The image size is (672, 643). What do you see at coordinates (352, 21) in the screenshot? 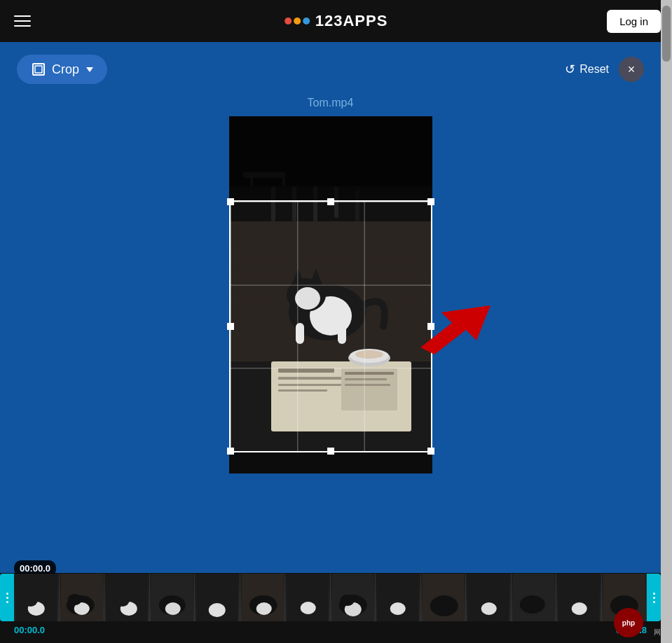
I see `logo-text: 123APPS` at bounding box center [352, 21].